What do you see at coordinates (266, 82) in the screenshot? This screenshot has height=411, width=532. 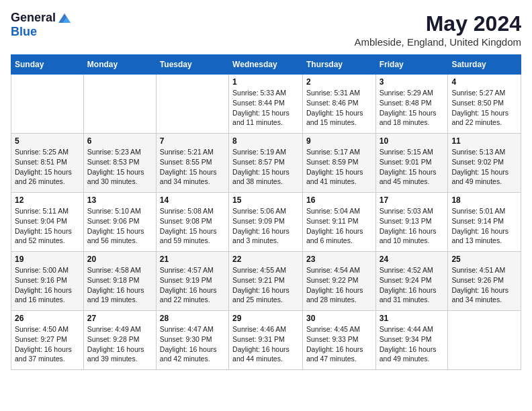 I see `day-number: 1` at bounding box center [266, 82].